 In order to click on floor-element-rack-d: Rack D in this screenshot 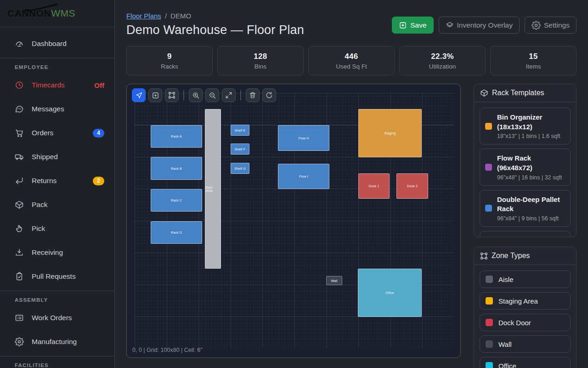, I will do `click(176, 233)`.